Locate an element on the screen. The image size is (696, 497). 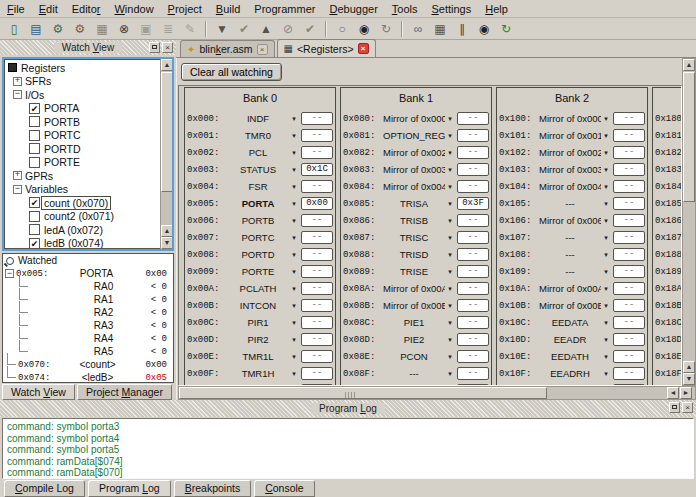
tree-item: ✔PORTA is located at coordinates (88, 109).